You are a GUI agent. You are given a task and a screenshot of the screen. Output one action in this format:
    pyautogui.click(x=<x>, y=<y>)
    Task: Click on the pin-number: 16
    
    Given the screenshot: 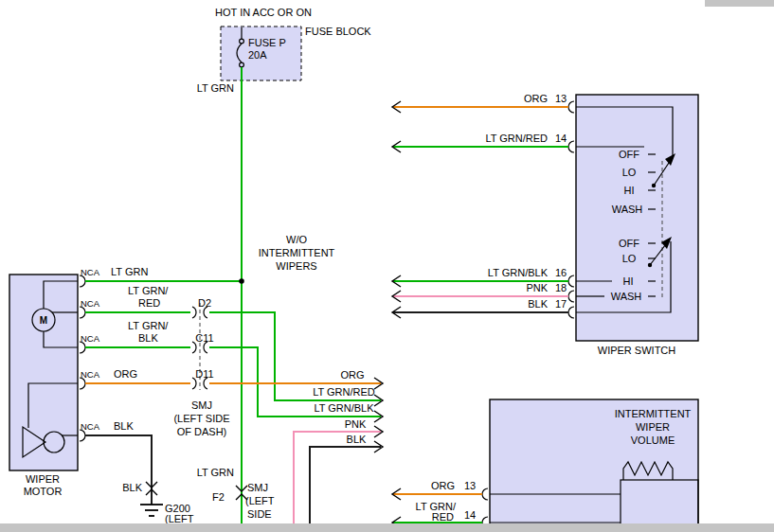 What is the action you would take?
    pyautogui.click(x=561, y=273)
    